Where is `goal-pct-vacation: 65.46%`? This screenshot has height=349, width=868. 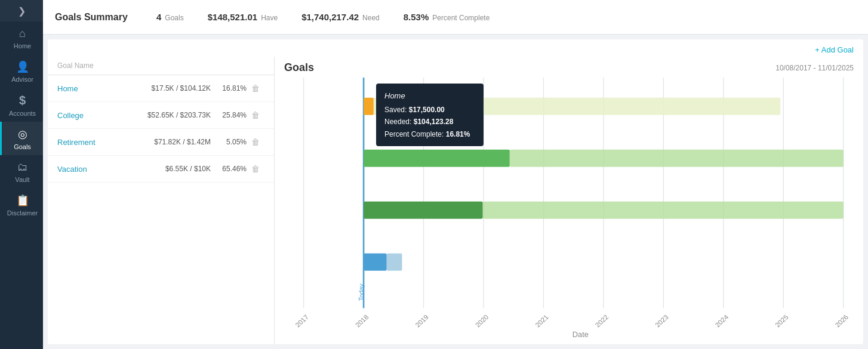
goal-pct-vacation: 65.46% is located at coordinates (229, 169).